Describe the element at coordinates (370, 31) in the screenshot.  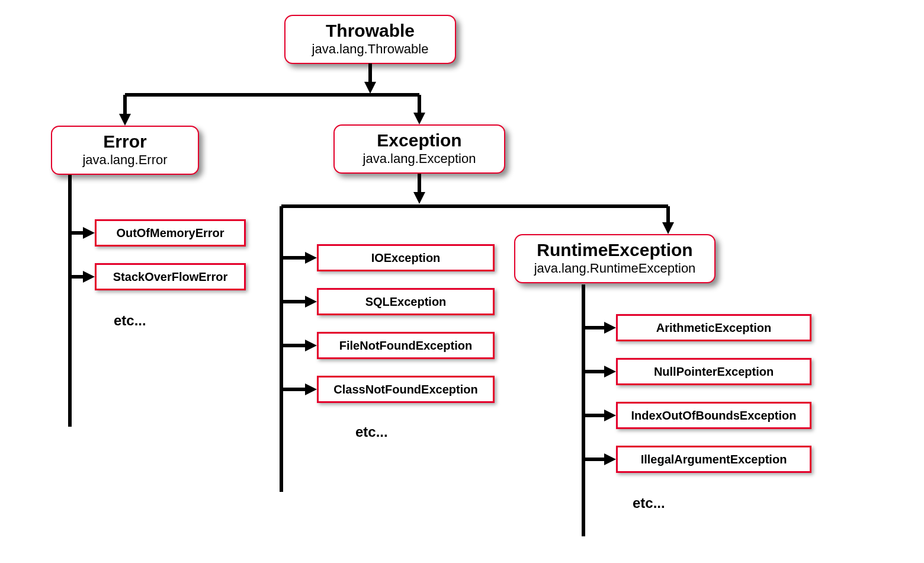
I see `node-throwable-title: Throwable` at that location.